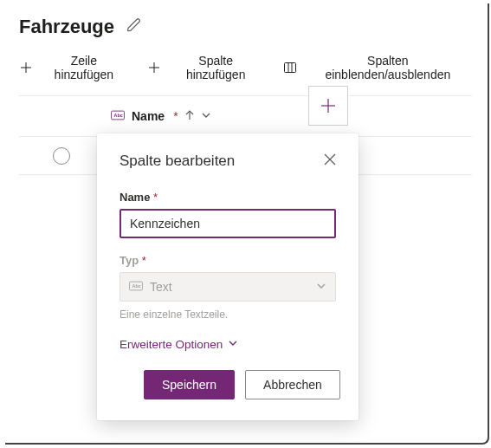  What do you see at coordinates (148, 116) in the screenshot?
I see `column-name-label: Name` at bounding box center [148, 116].